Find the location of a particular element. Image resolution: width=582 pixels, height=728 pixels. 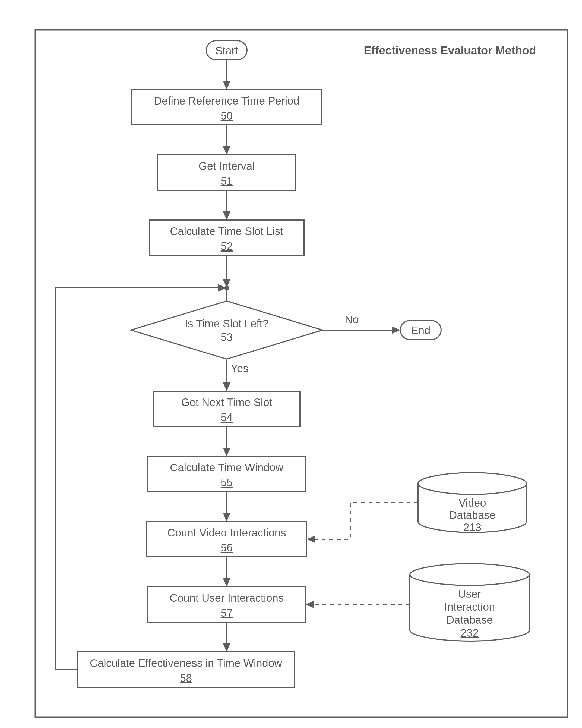

process-calculate-effectiveness: Calculate Effectiveness in Time Window 5… is located at coordinates (186, 670).